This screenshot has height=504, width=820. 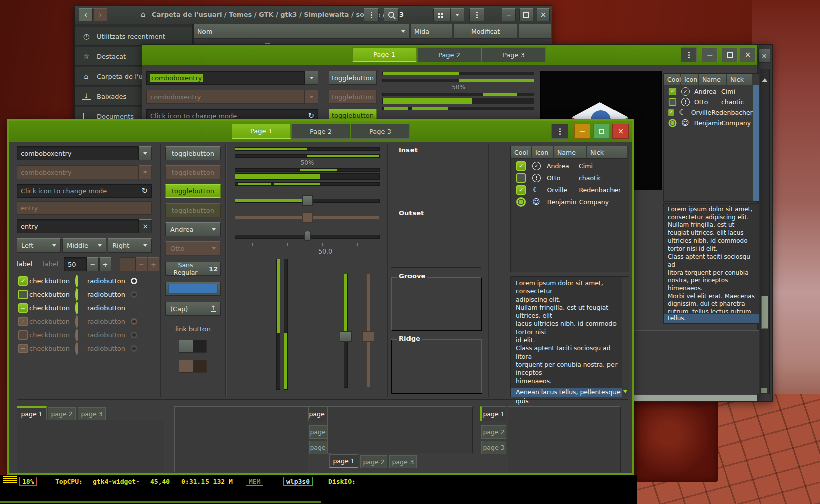 I want to click on scroll-up-icon, so click(x=765, y=79).